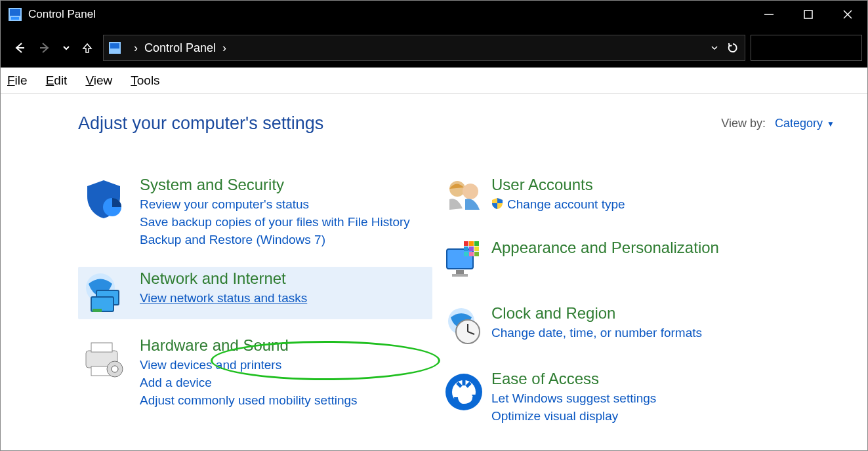 The width and height of the screenshot is (868, 451). Describe the element at coordinates (467, 196) in the screenshot. I see `users-icon` at that location.